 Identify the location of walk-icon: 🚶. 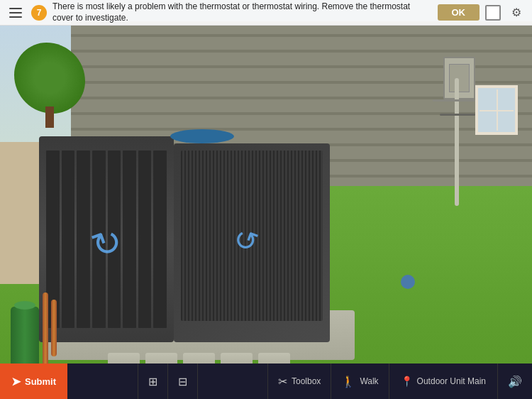
(348, 382).